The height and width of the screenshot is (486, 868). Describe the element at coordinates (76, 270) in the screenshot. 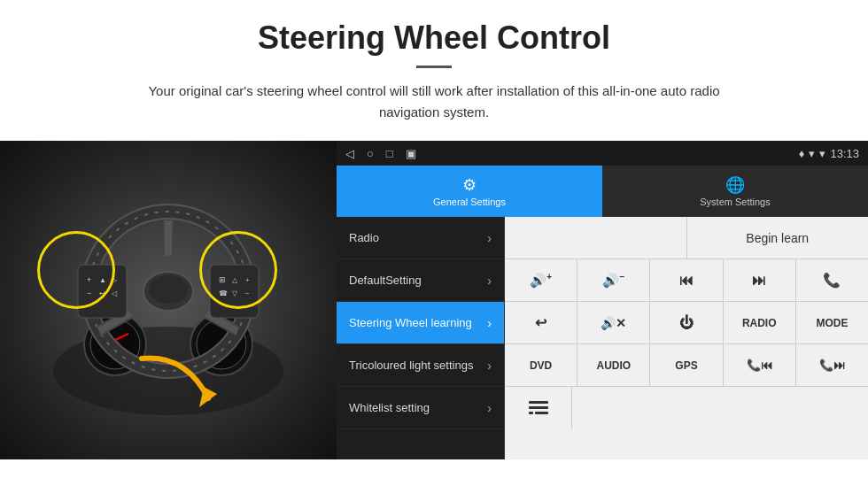

I see `left-circle-highlight` at that location.